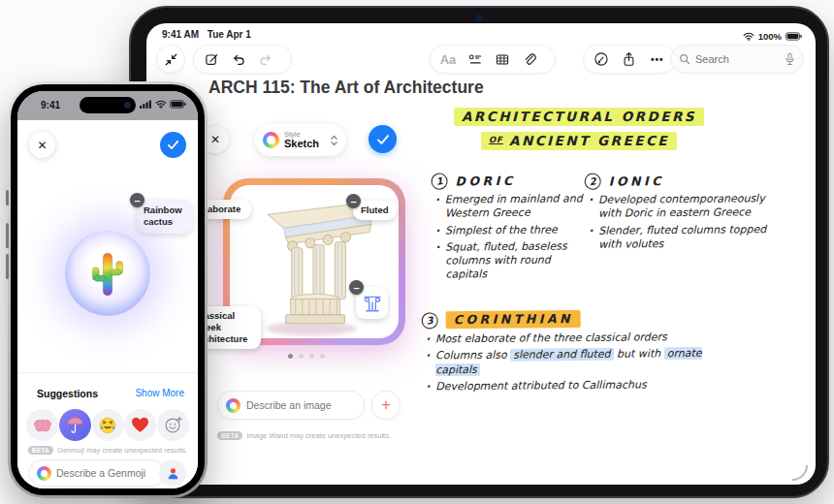 The height and width of the screenshot is (504, 834). I want to click on suggestion-heart-emoji, so click(140, 425).